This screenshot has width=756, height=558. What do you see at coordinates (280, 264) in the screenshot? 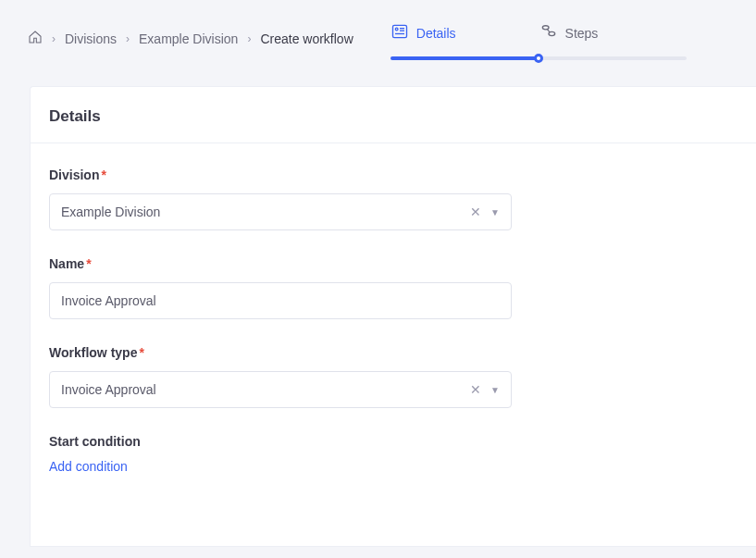
I see `name-label: Name*` at bounding box center [280, 264].